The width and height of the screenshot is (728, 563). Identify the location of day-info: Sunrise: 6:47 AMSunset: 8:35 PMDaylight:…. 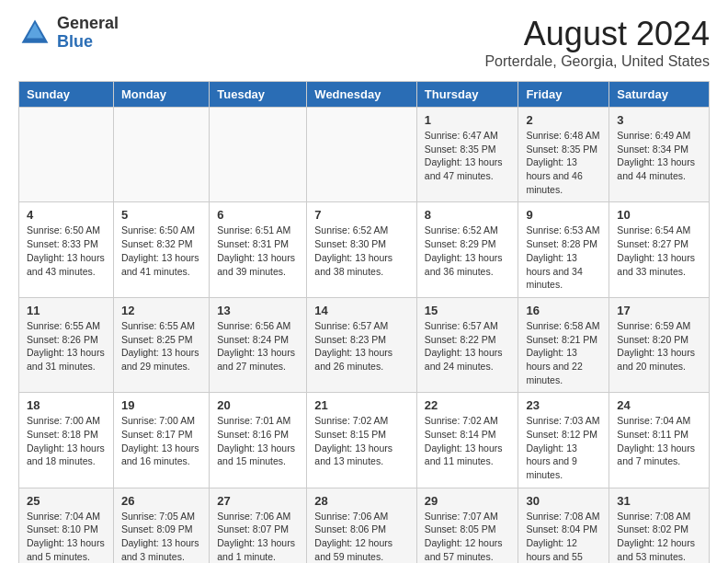
(468, 156).